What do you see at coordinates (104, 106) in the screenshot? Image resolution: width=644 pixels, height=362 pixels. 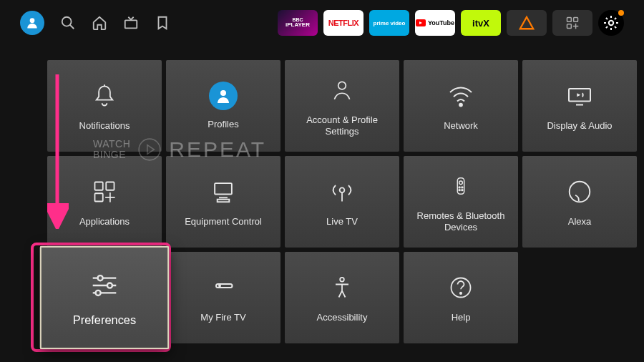 I see `tile-notifications: Notifications` at bounding box center [104, 106].